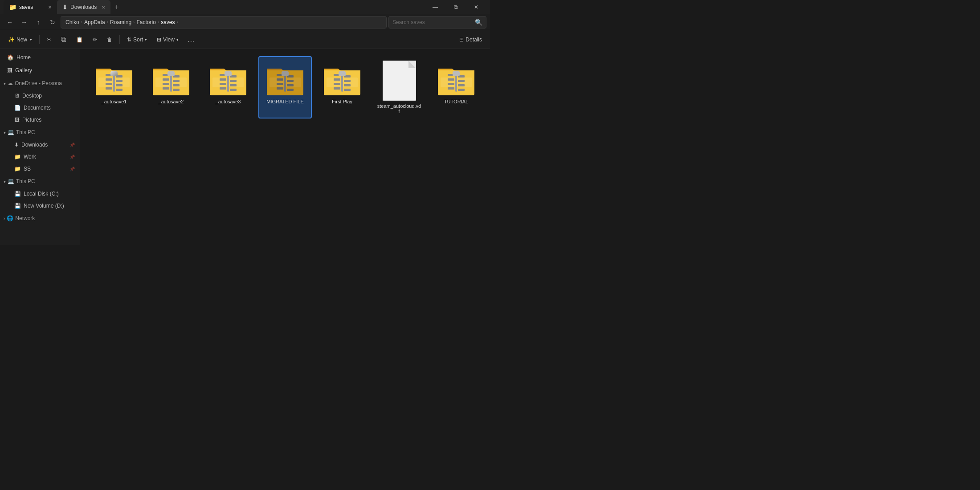 This screenshot has width=980, height=490. I want to click on sidebar: 🏠 Home 🖼 Gallery ▾ ☁ OneDrive - Persona …, so click(40, 147).